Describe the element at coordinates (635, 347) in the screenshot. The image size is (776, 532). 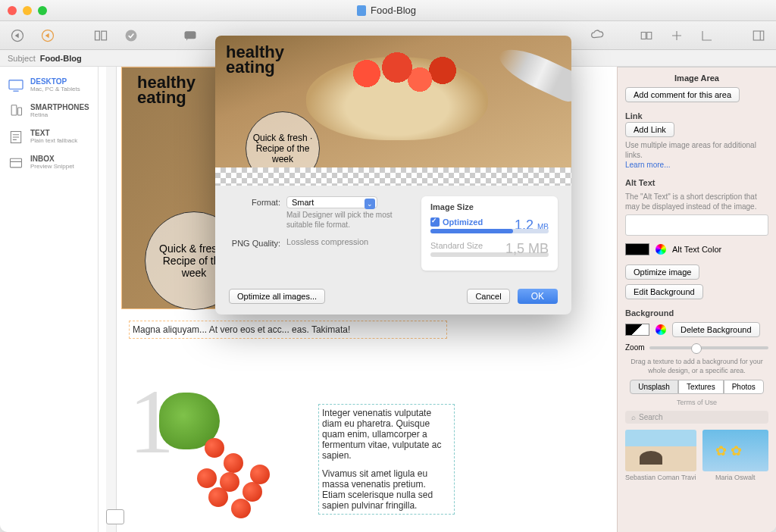
I see `zoom-label: Zoom` at that location.